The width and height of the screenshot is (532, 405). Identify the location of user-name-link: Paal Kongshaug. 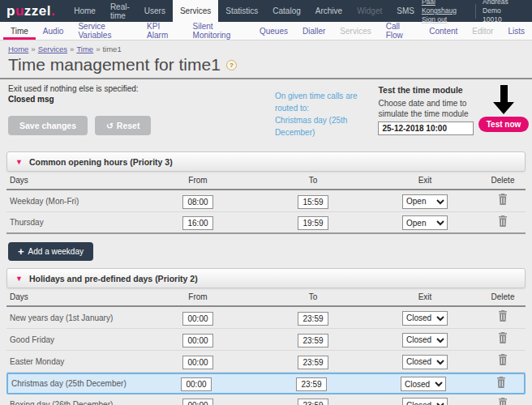
(445, 8).